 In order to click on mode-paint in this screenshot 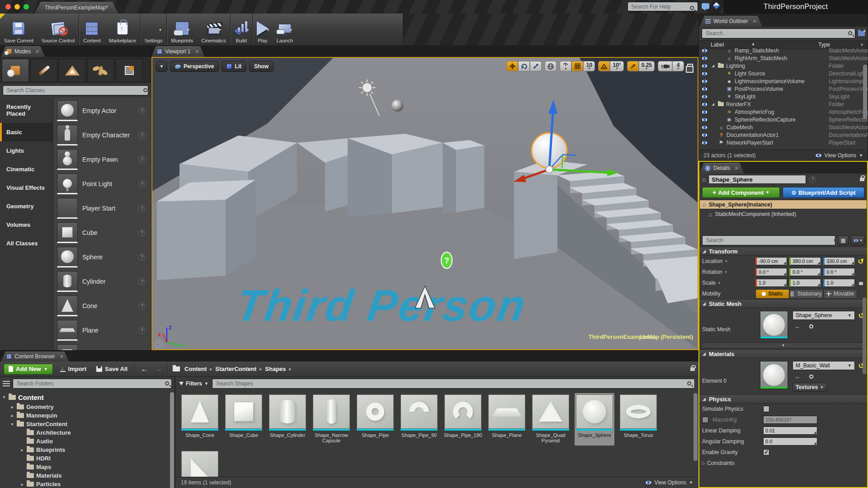, I will do `click(44, 70)`.